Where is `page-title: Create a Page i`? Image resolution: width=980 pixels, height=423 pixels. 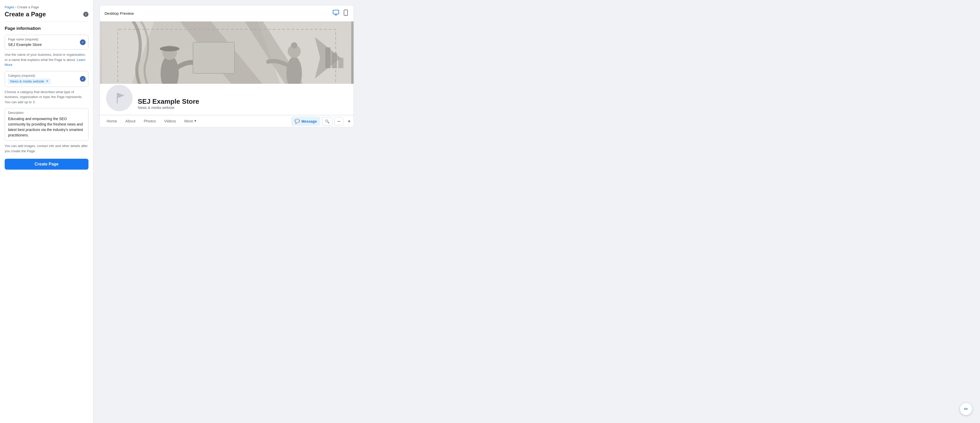 page-title: Create a Page i is located at coordinates (46, 14).